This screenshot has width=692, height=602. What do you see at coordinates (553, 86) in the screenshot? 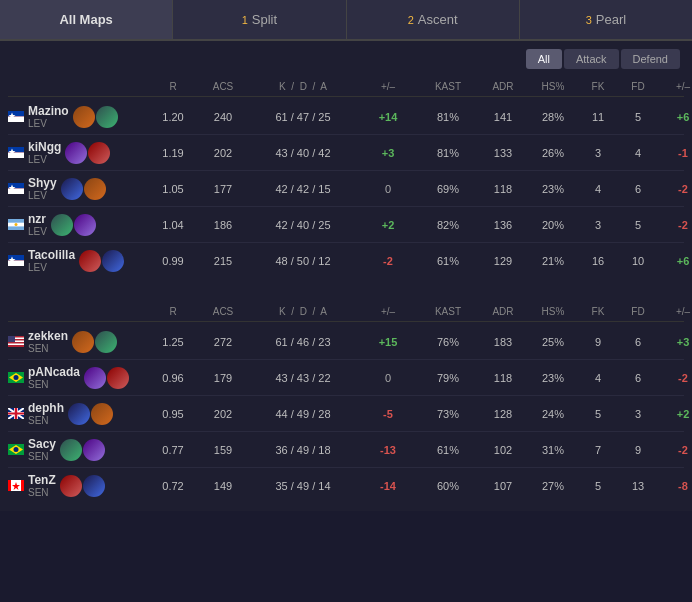
I see `header-hs: HS%` at bounding box center [553, 86].